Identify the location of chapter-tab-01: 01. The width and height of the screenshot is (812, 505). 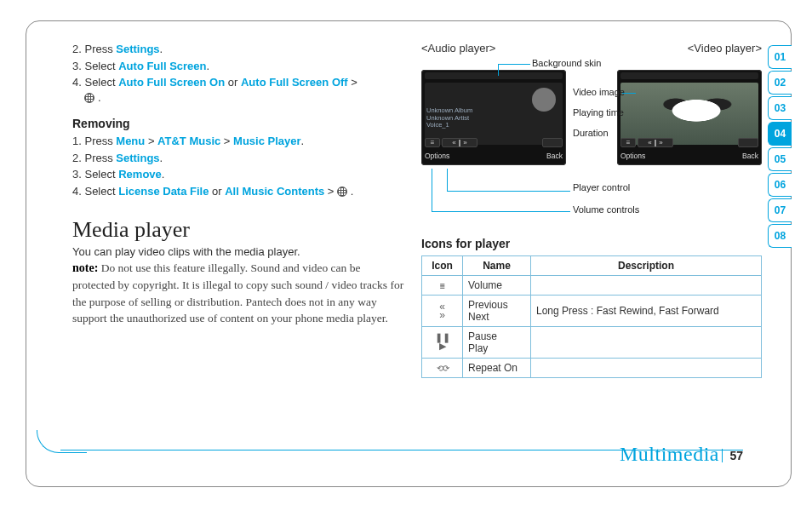
(780, 57).